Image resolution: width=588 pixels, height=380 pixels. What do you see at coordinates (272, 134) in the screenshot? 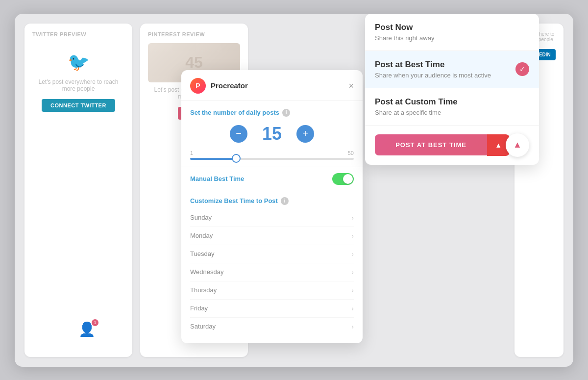
I see `counter-value: 15` at bounding box center [272, 134].